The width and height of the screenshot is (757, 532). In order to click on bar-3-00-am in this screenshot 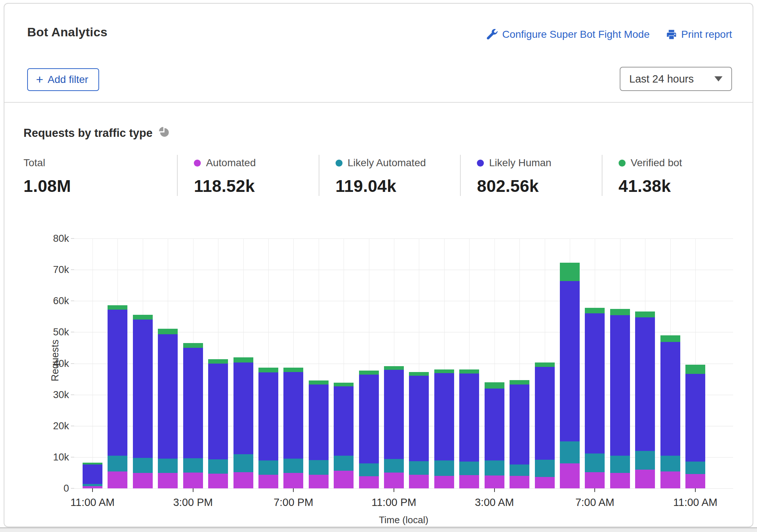, I will do `click(495, 435)`.